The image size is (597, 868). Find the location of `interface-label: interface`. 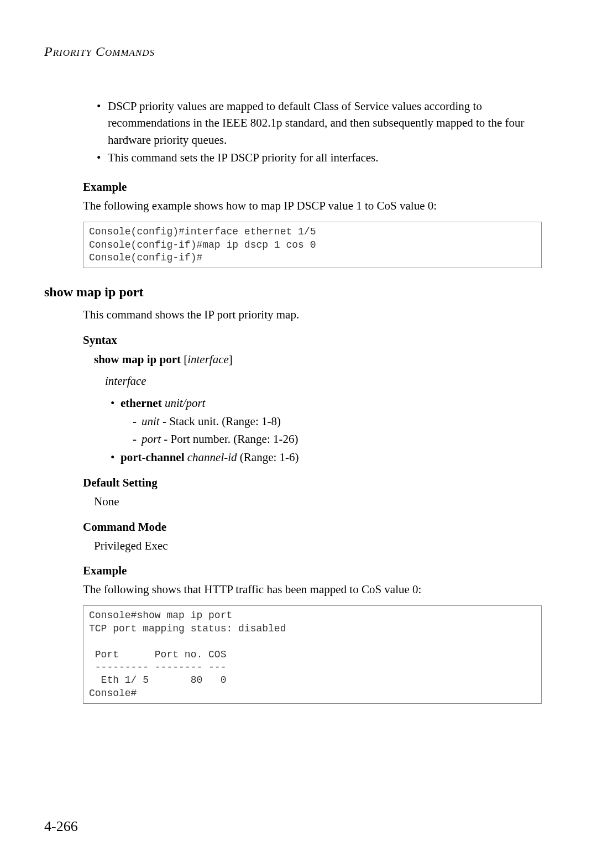

interface-label: interface is located at coordinates (323, 381).